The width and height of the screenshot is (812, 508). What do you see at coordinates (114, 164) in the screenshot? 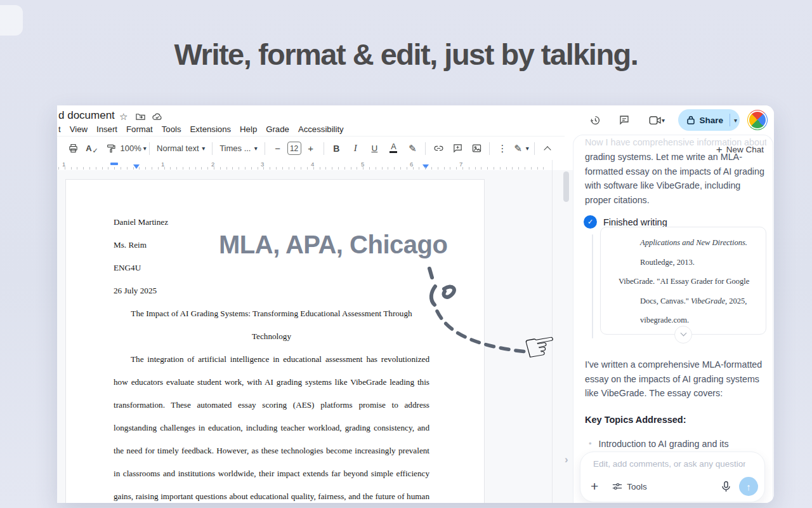
I see `first-line-indent-marker` at bounding box center [114, 164].